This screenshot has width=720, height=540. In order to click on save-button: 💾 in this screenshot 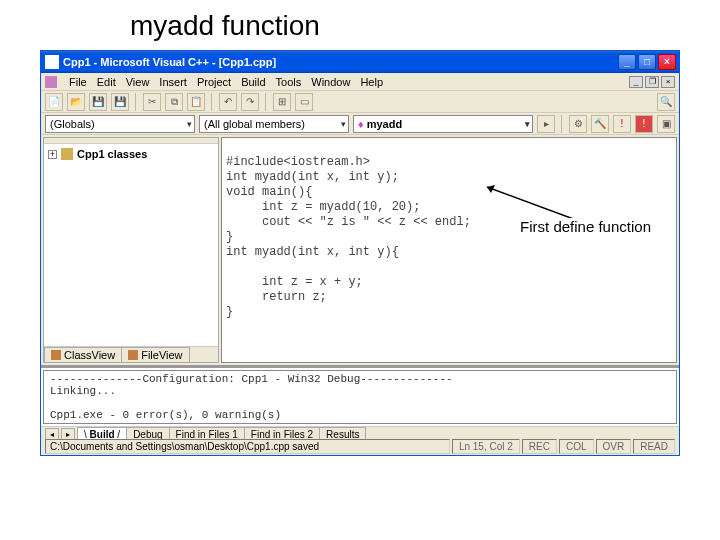, I will do `click(98, 102)`.